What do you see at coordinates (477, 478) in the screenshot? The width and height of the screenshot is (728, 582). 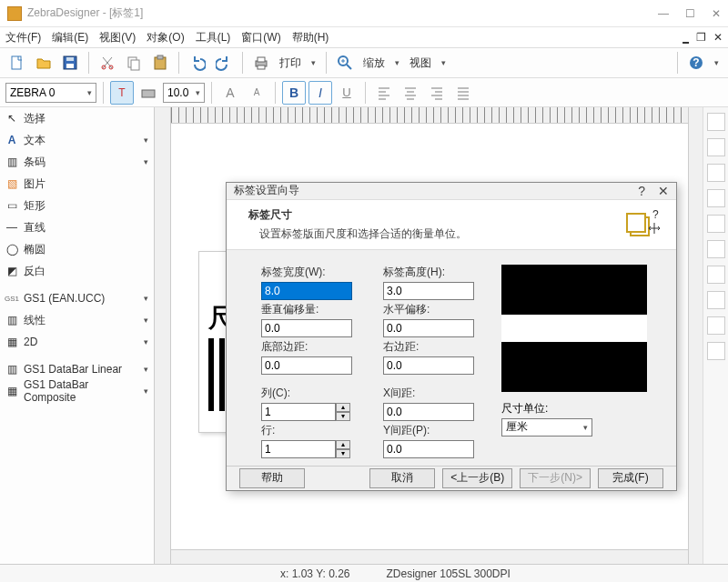 I see `back-button: <上一步(B)` at bounding box center [477, 478].